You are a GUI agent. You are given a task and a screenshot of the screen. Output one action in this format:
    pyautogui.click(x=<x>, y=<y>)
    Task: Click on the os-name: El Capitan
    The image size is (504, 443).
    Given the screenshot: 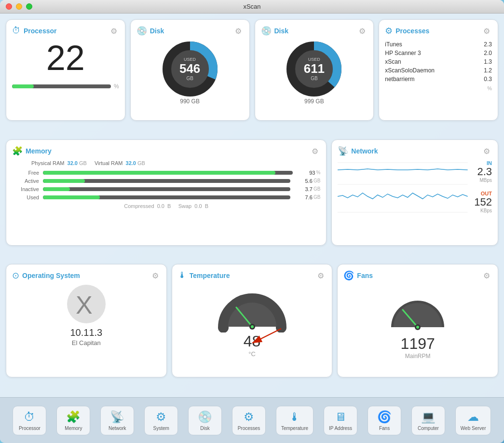 What is the action you would take?
    pyautogui.click(x=86, y=343)
    